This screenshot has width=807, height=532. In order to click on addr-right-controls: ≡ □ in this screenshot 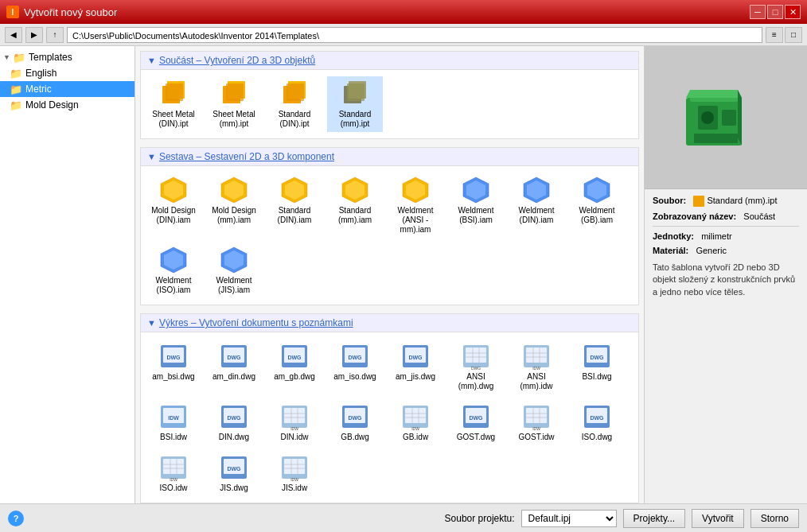, I will do `click(784, 35)`.